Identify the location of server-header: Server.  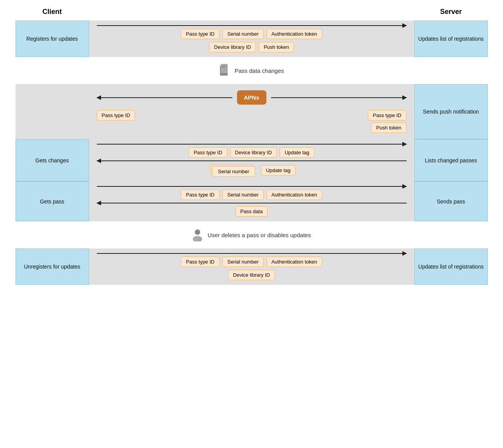
(451, 12).